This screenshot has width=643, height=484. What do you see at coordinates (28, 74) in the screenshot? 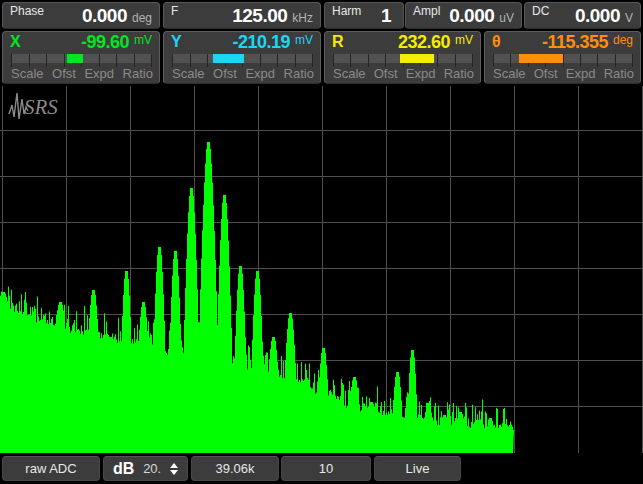
I see `channel-x-scale-button: Scale` at bounding box center [28, 74].